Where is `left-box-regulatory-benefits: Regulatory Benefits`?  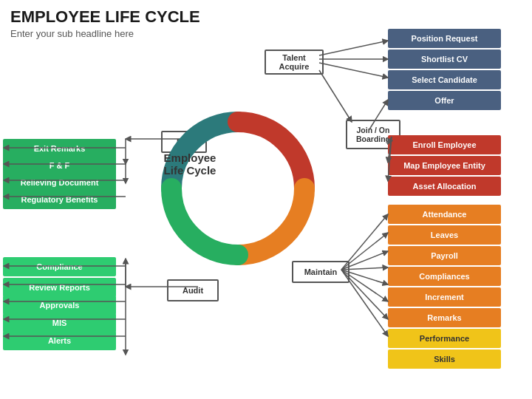 left-box-regulatory-benefits: Regulatory Benefits is located at coordinates (59, 200).